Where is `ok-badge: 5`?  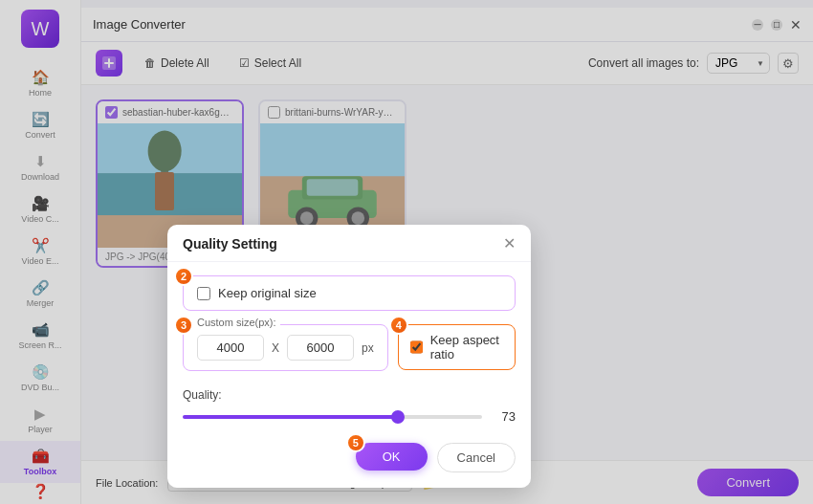
ok-badge: 5 is located at coordinates (356, 443).